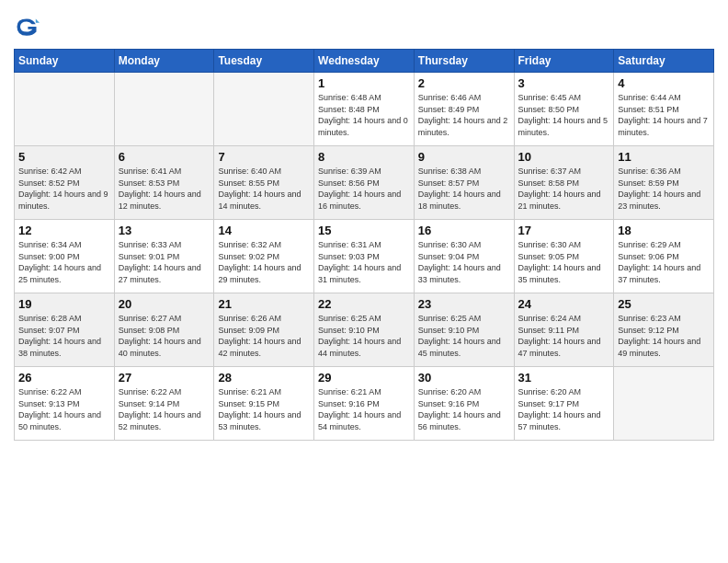  What do you see at coordinates (64, 262) in the screenshot?
I see `cell-info: Sunrise: 6:34 AMSunset: 9:00 PMDaylight:…` at bounding box center [64, 262].